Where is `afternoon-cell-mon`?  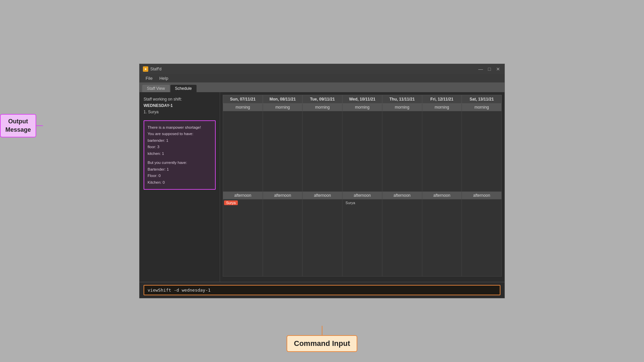 afternoon-cell-mon is located at coordinates (282, 238).